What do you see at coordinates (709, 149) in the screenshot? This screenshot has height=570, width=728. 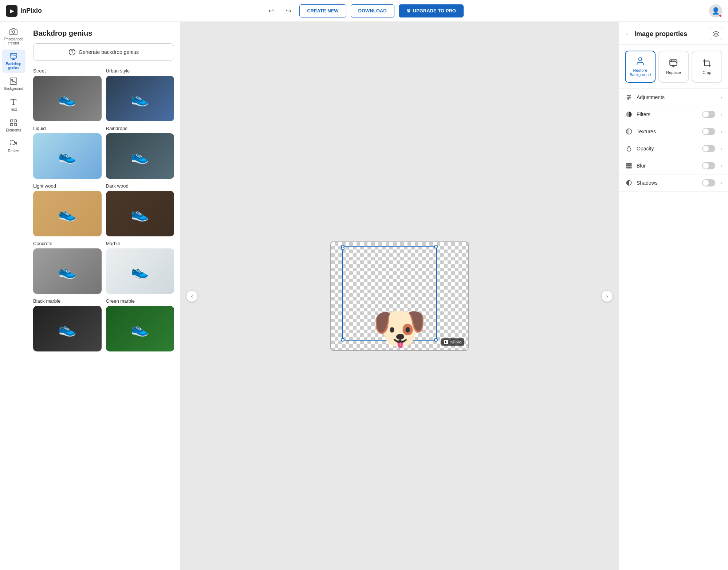 I see `opacity-toggle` at bounding box center [709, 149].